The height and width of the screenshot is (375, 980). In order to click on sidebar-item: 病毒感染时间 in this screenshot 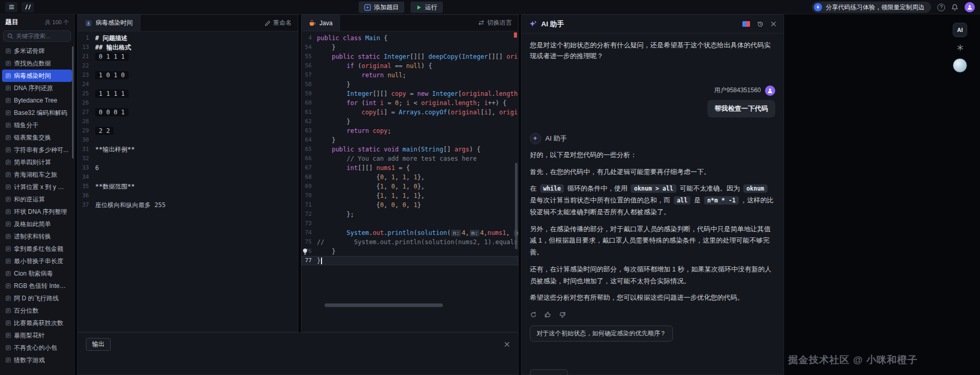, I will do `click(37, 76)`.